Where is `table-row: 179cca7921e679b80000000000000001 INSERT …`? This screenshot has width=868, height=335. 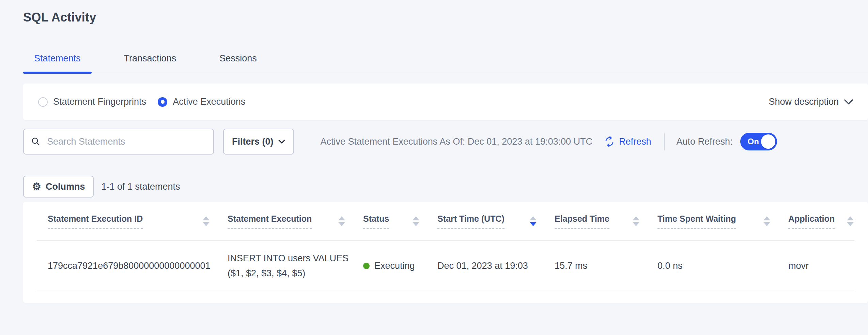 table-row: 179cca7921e679b80000000000000001 INSERT … is located at coordinates (446, 266).